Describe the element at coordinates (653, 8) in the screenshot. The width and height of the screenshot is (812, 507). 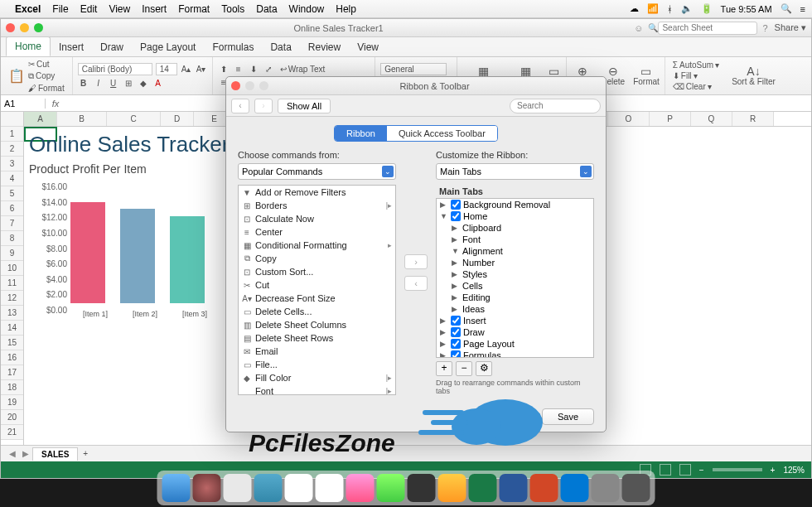
I see `wifi-icon: 📶` at that location.